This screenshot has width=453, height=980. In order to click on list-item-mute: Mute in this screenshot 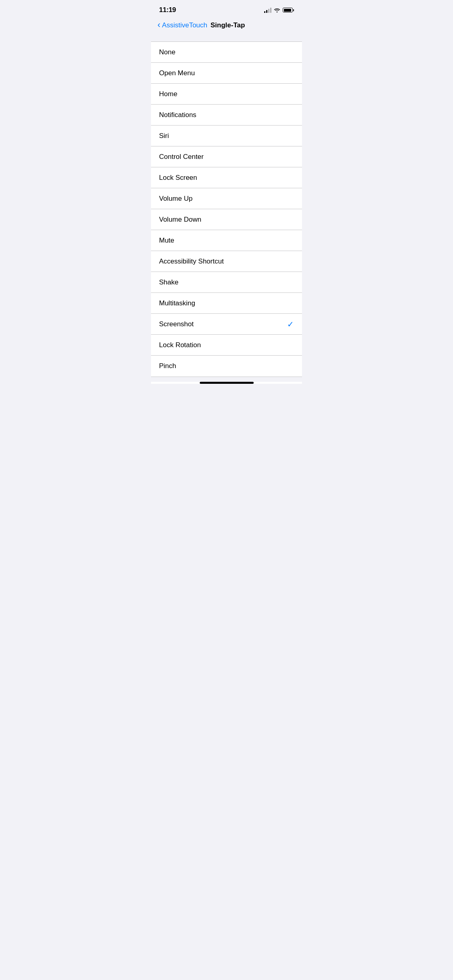, I will do `click(226, 241)`.